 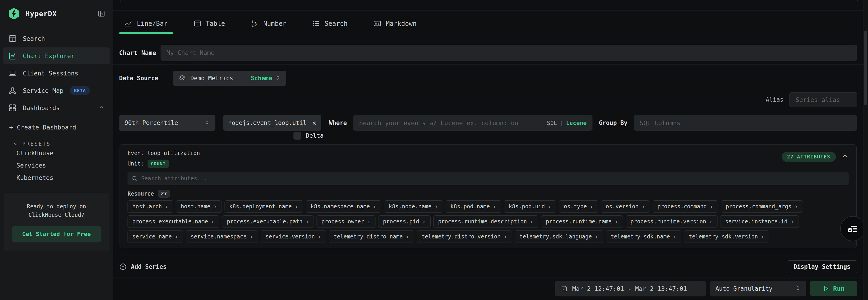 I want to click on create-dashboard-button: + Create Dashboard, so click(x=57, y=127).